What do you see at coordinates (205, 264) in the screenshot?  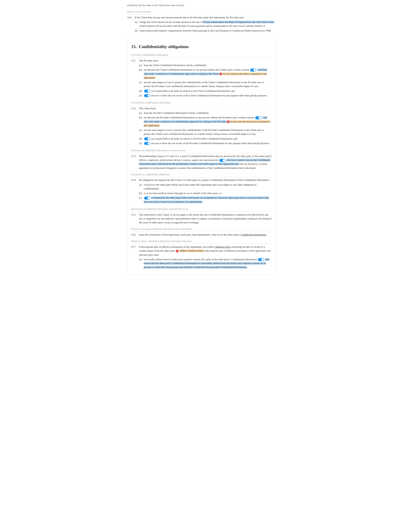 I see `subsection-15-7-list: (a) irreversibly delete from its media a…` at bounding box center [205, 264].